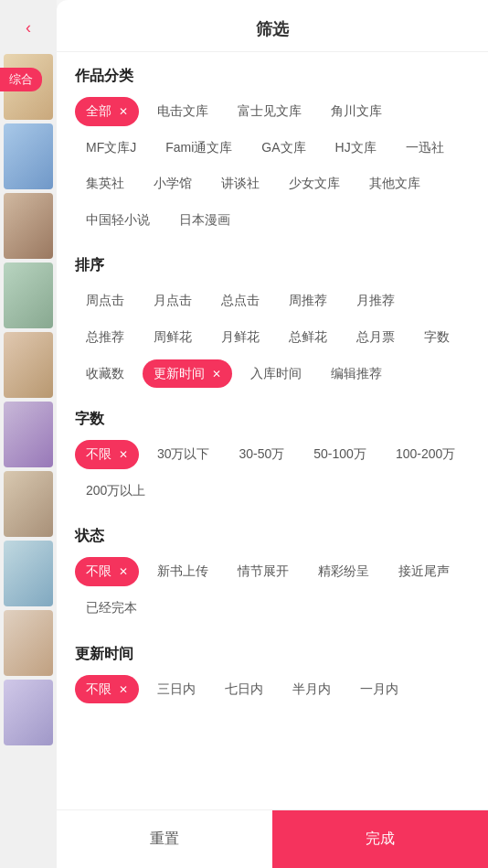 Image resolution: width=488 pixels, height=868 pixels. Describe the element at coordinates (356, 112) in the screenshot. I see `tag-category-角川文库: 角川文库` at that location.